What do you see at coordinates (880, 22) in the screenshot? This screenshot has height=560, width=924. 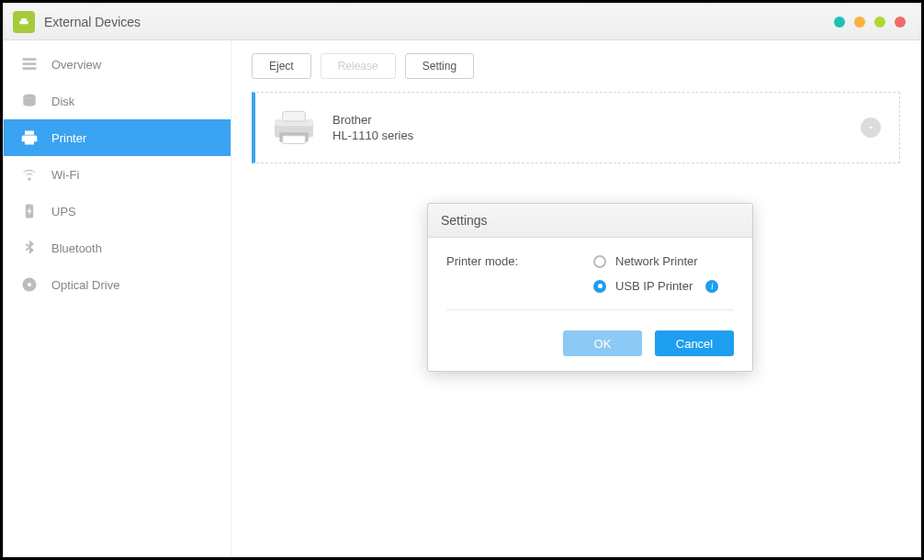 I see `window-dot-lime` at bounding box center [880, 22].